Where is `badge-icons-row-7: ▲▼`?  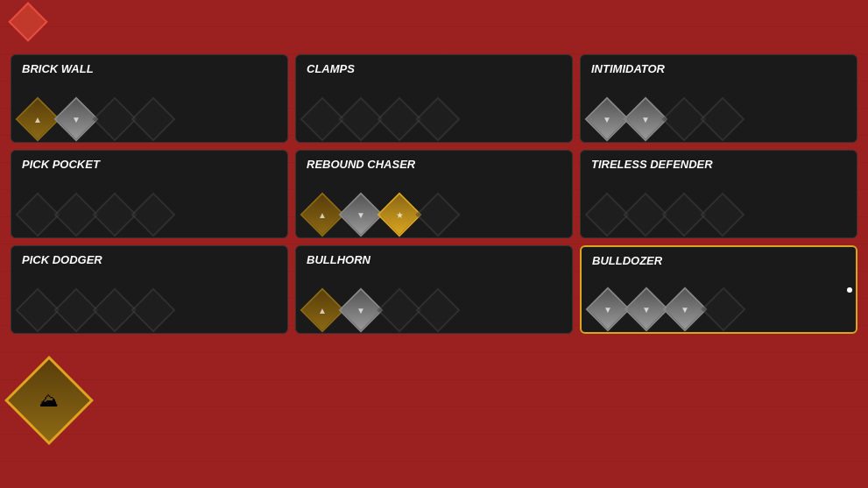
badge-icons-row-7: ▲▼ is located at coordinates (434, 310).